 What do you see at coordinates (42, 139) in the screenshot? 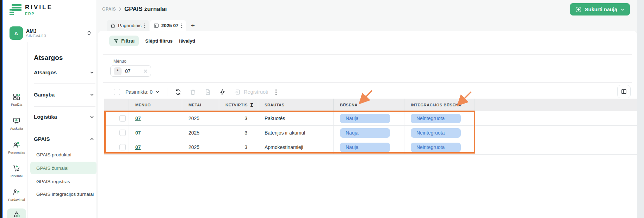
I see `menu-group-label: GPAIS` at bounding box center [42, 139].